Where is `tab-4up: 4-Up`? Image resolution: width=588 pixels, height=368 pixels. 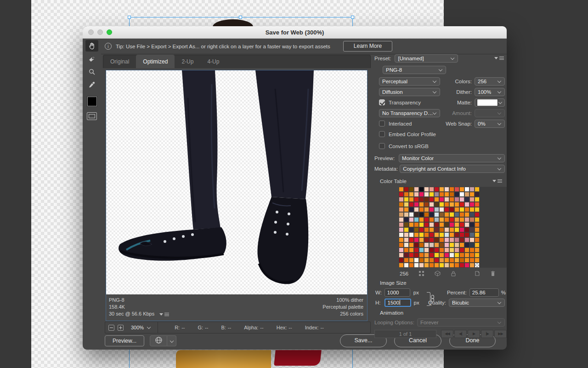
tab-4up: 4-Up is located at coordinates (213, 62).